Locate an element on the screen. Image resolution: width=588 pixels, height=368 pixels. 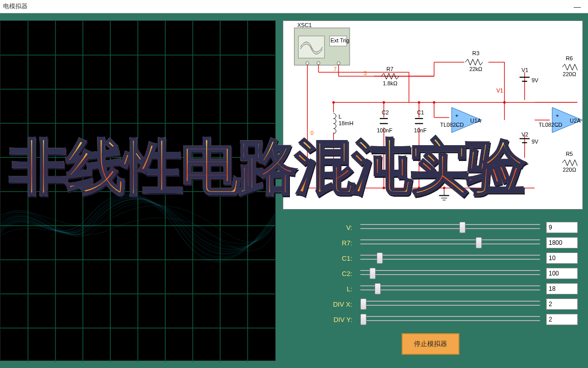
v1-refdes: V1 is located at coordinates (525, 70).